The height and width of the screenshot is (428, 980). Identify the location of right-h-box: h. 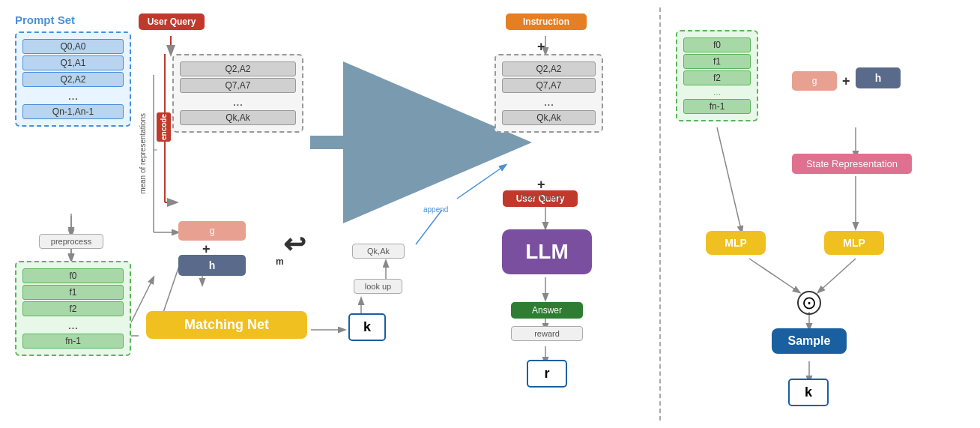
(878, 78).